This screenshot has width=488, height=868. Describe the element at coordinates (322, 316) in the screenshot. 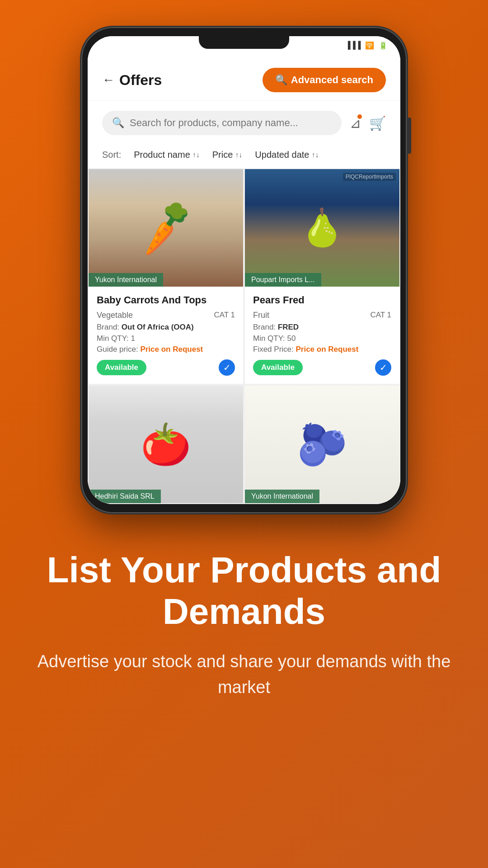

I see `product-category-row-pears: Fruit CAT 1` at that location.